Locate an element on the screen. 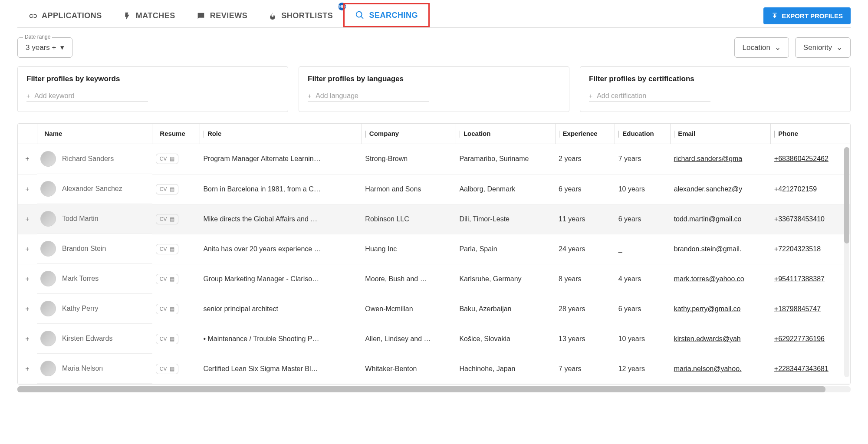  tab-searching: SEARCHING is located at coordinates (386, 15).